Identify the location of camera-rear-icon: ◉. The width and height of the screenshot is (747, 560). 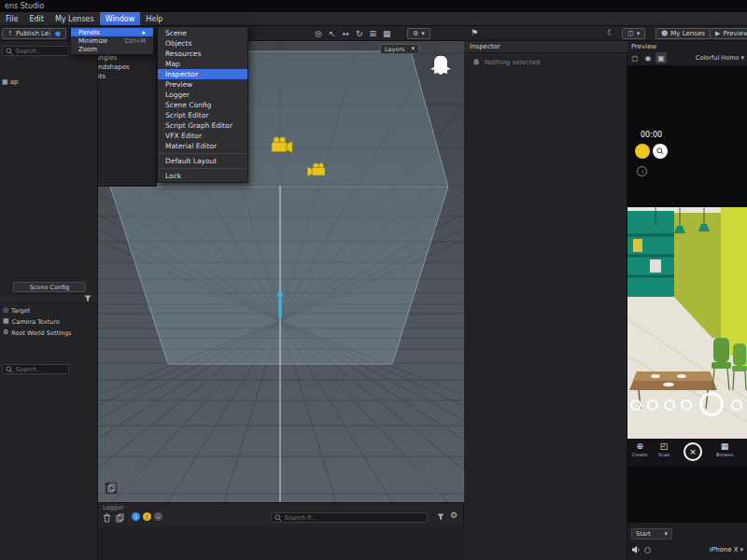
(648, 58).